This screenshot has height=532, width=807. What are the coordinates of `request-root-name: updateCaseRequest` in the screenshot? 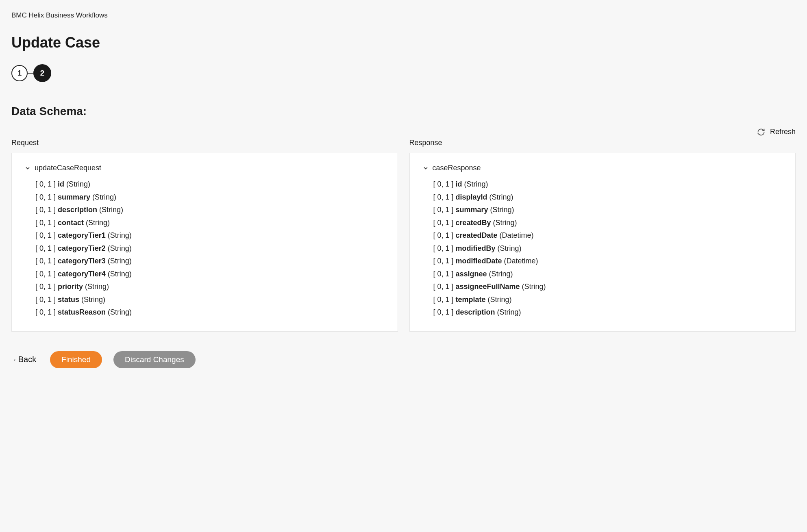 It's located at (68, 168).